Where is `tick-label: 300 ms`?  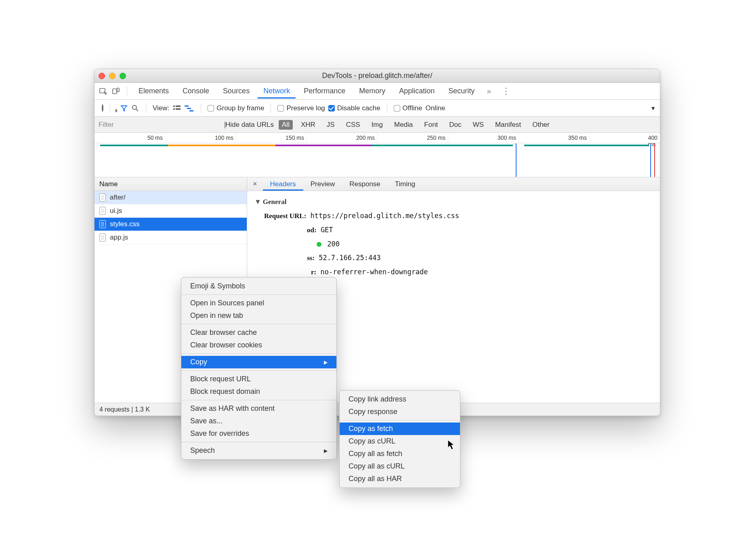
tick-label: 300 ms is located at coordinates (508, 138).